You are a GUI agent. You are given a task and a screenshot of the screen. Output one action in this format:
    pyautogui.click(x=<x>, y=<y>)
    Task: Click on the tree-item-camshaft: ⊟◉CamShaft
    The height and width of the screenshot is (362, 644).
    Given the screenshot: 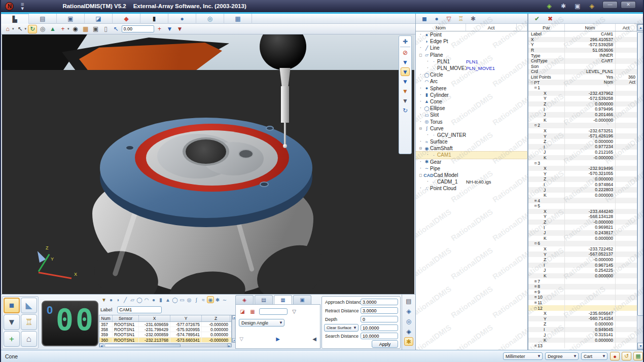 What is the action you would take?
    pyautogui.click(x=472, y=148)
    